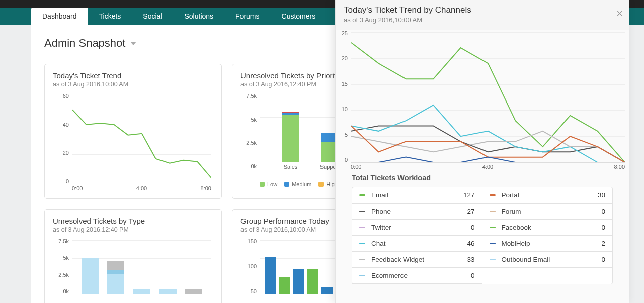 The height and width of the screenshot is (303, 644). Describe the element at coordinates (59, 16) in the screenshot. I see `nav-dashboard: Dashboard` at that location.